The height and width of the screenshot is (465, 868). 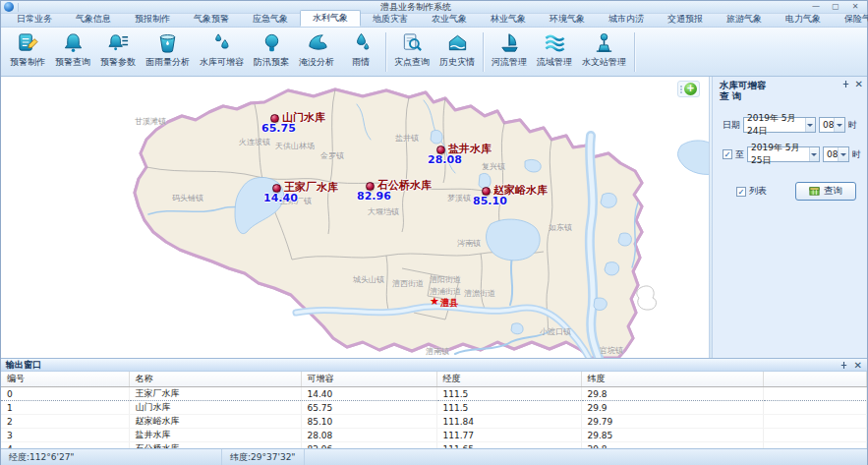 What do you see at coordinates (803, 20) in the screenshot?
I see `tab-13: 电力气象` at bounding box center [803, 20].